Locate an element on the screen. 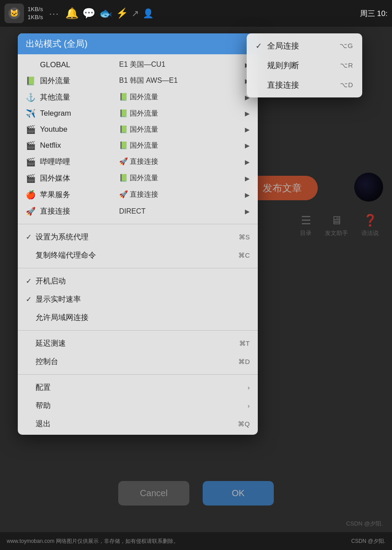 The width and height of the screenshot is (392, 550). check-system-proxy: ✓ is located at coordinates (31, 237).